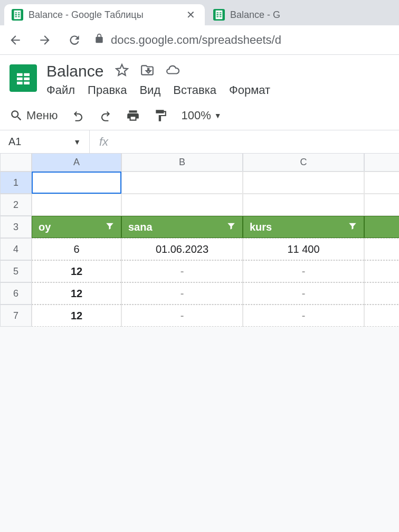 This screenshot has height=532, width=399. What do you see at coordinates (42, 116) in the screenshot?
I see `menu-label: Меню` at bounding box center [42, 116].